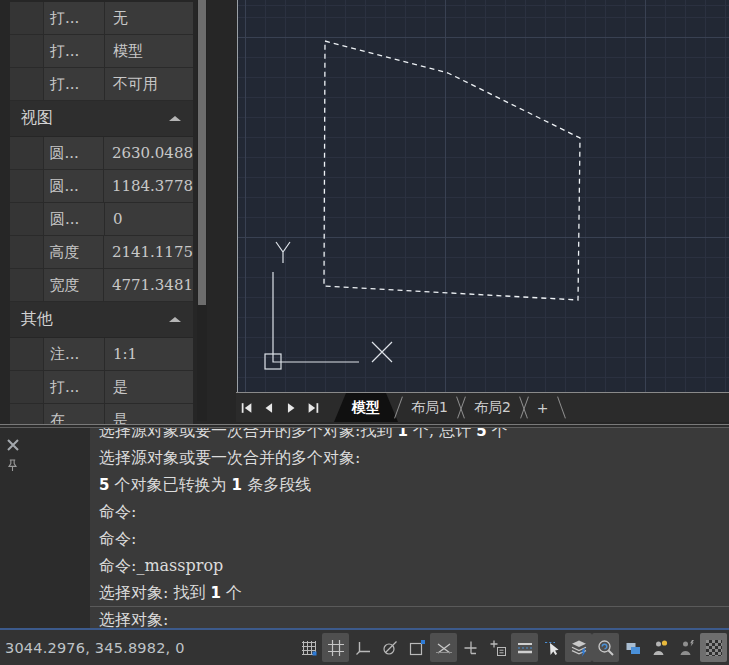  I want to click on ortho-mode-toggle, so click(362, 648).